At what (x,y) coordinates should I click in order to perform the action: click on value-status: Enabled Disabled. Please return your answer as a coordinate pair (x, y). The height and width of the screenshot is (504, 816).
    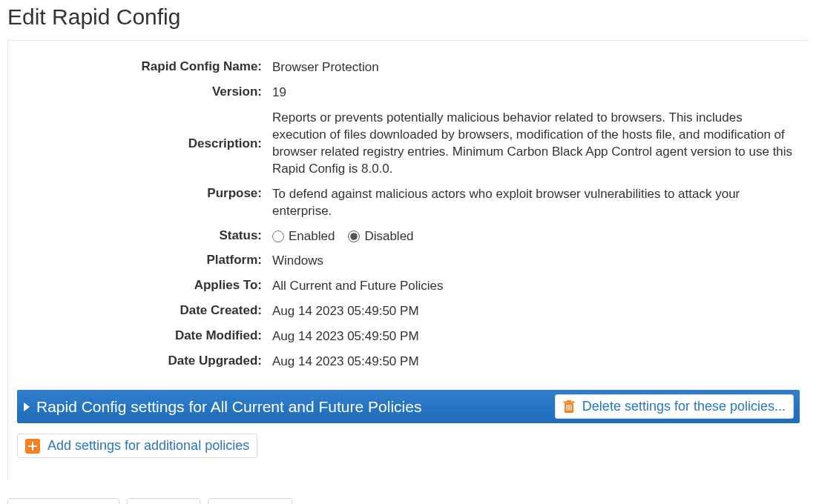
    Looking at the image, I should click on (536, 236).